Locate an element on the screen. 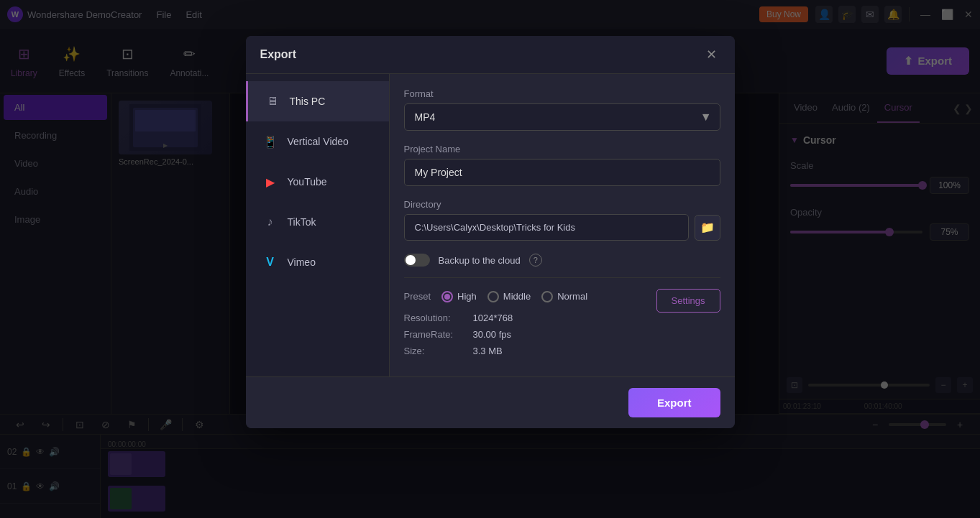 The image size is (980, 518). tiktok-label: TikTok is located at coordinates (302, 222).